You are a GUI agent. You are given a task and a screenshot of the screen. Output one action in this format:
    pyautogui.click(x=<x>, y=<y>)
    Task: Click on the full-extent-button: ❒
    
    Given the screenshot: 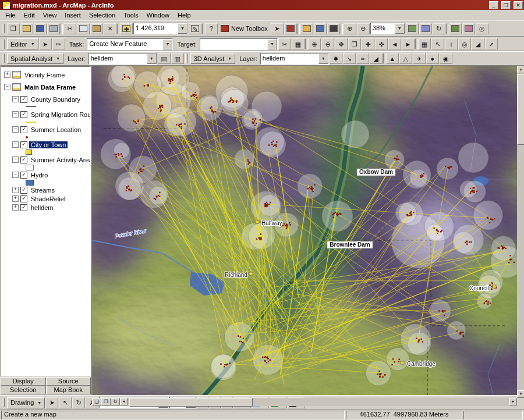 What is the action you would take?
    pyautogui.click(x=355, y=44)
    